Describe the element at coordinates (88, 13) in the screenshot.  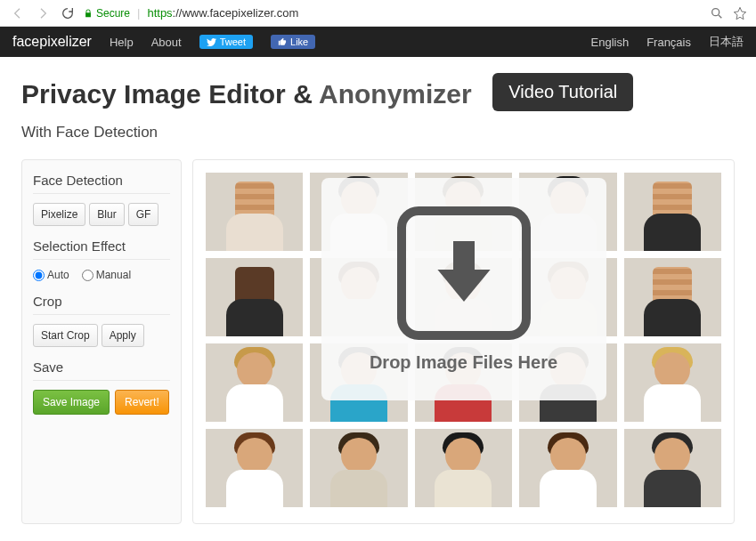
I see `lock-icon` at that location.